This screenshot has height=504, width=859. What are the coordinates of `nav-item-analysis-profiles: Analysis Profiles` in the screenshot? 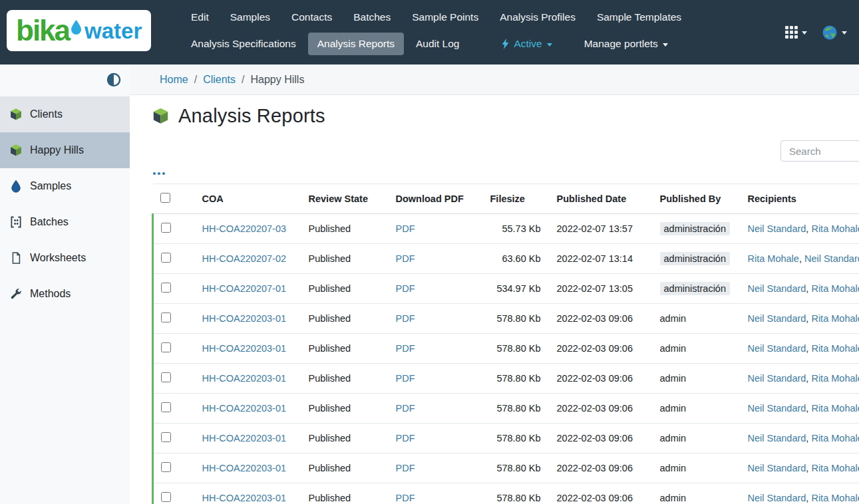 It's located at (538, 17).